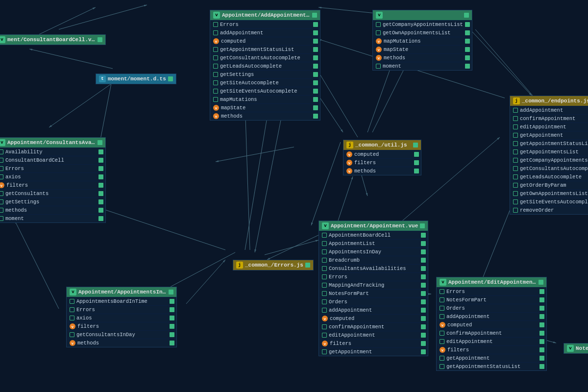 This screenshot has height=392, width=588. Describe the element at coordinates (53, 143) in the screenshot. I see `node-header-ConsultantsAvailabilities: v Appointment/ConsultantsAvailabilities.…` at that location.